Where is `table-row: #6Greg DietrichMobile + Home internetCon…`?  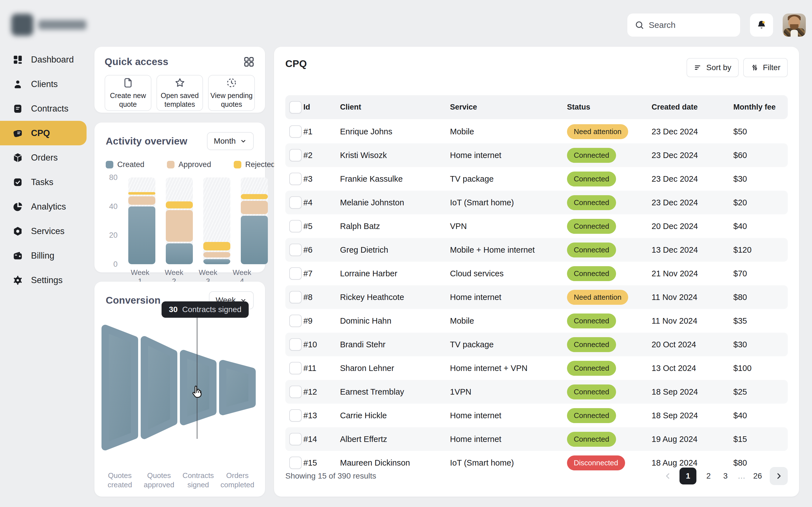
table-row: #6Greg DietrichMobile + Home internetCon… is located at coordinates (537, 250).